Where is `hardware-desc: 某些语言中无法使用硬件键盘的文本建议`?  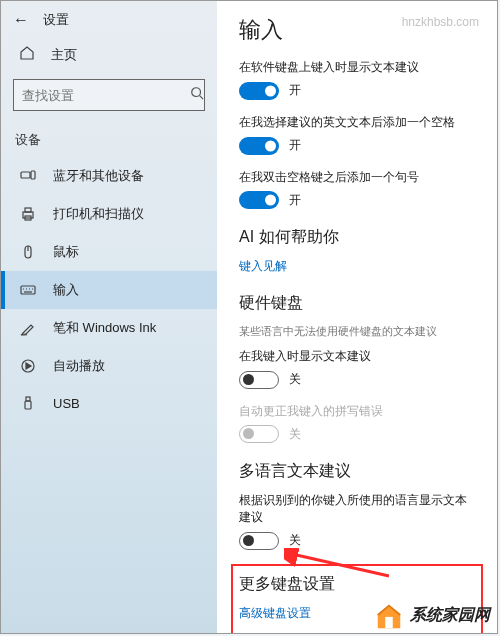 hardware-desc: 某些语言中无法使用硬件键盘的文本建议 is located at coordinates (358, 332).